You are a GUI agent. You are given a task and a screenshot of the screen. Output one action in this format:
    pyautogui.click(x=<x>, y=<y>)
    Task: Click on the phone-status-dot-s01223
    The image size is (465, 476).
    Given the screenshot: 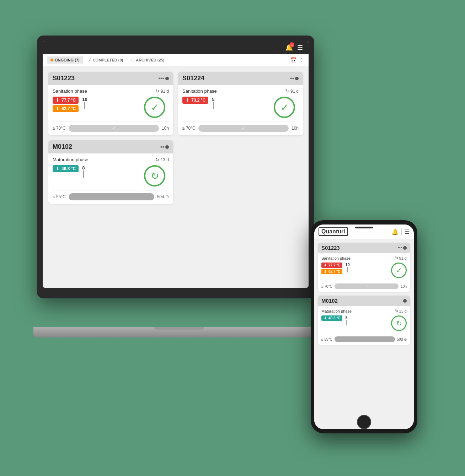 What is the action you would take?
    pyautogui.click(x=405, y=248)
    